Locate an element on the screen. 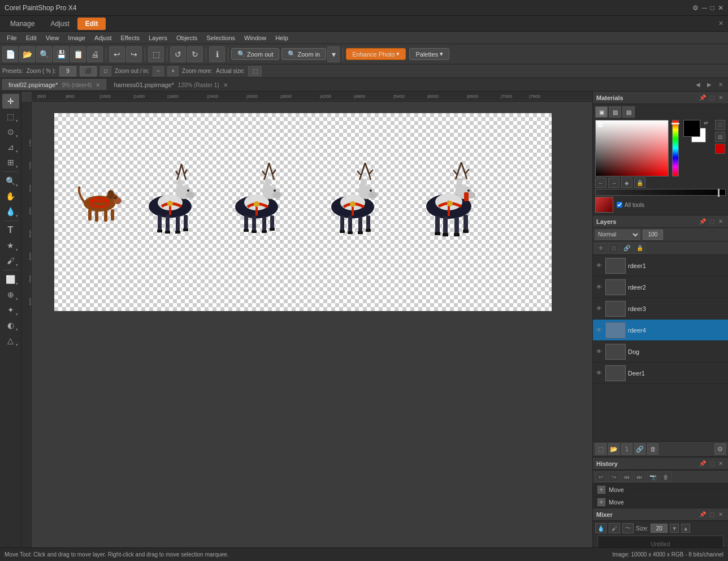 The width and height of the screenshot is (728, 561). materials-pin-btn: 📌 is located at coordinates (703, 98).